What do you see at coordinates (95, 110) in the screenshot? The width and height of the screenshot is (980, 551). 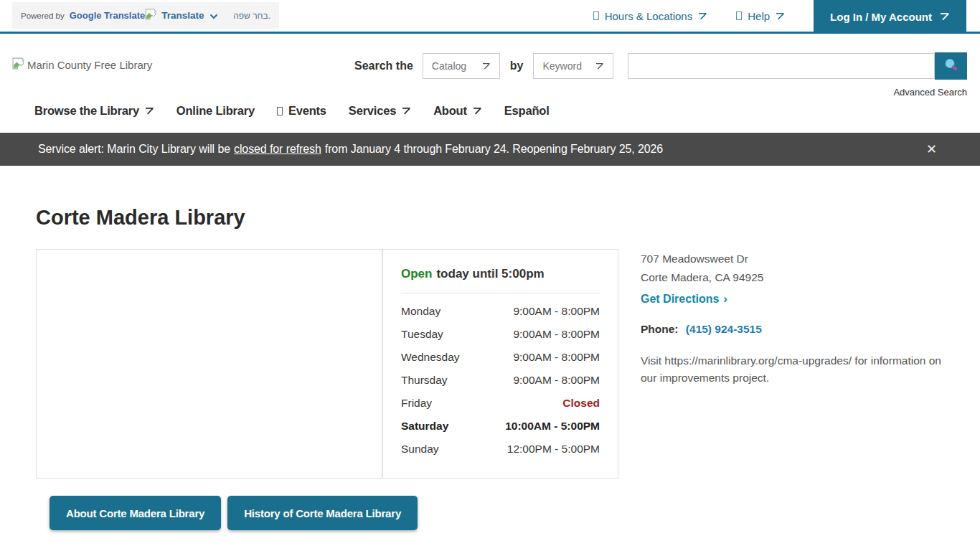 I see `nav-browse-the-library: Browse the Library` at bounding box center [95, 110].